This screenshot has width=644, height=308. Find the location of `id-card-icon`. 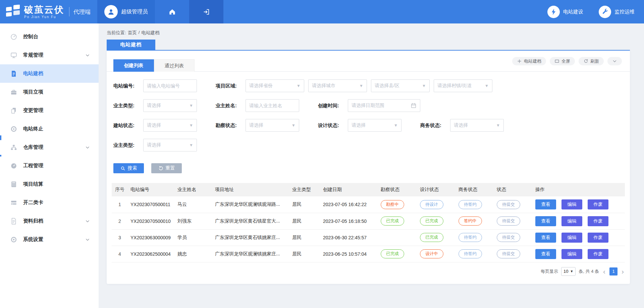

id-card-icon is located at coordinates (14, 203).